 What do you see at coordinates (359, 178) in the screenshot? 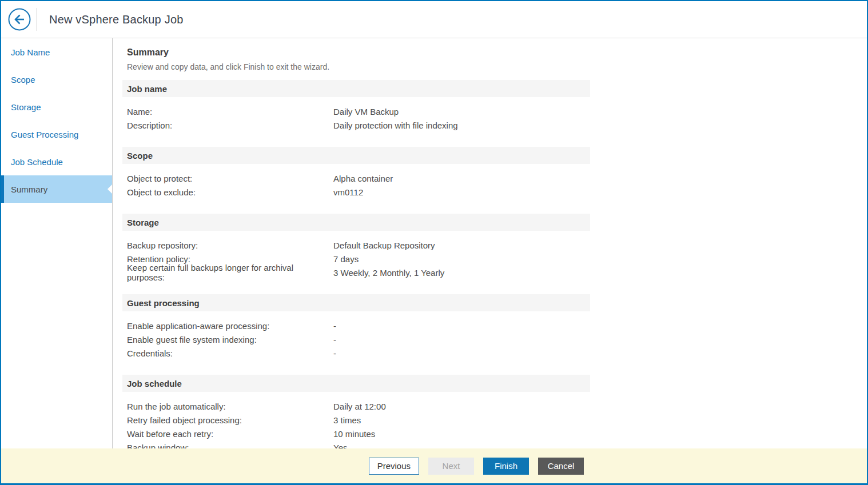
I see `summary-row: Object to protect: Alpha container` at bounding box center [359, 178].